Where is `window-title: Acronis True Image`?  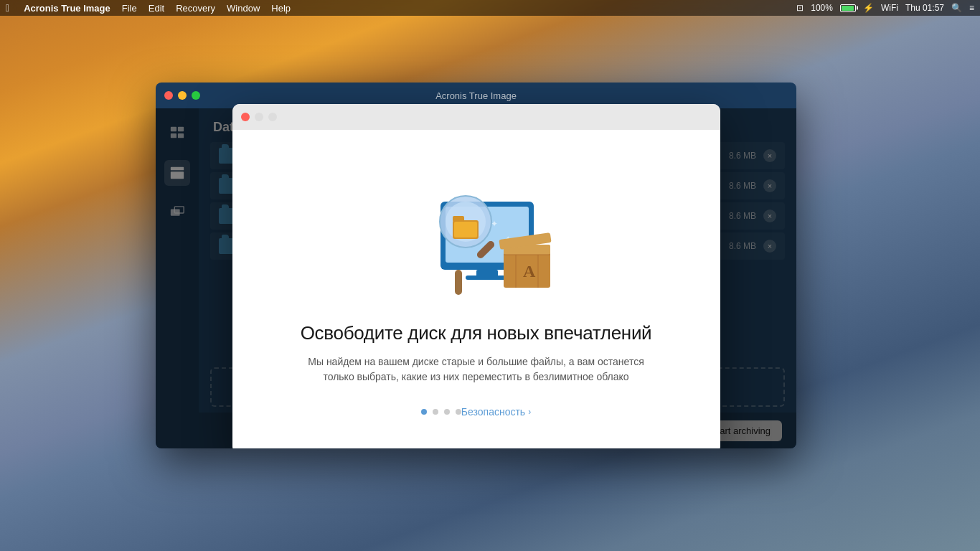
window-title: Acronis True Image is located at coordinates (476, 96).